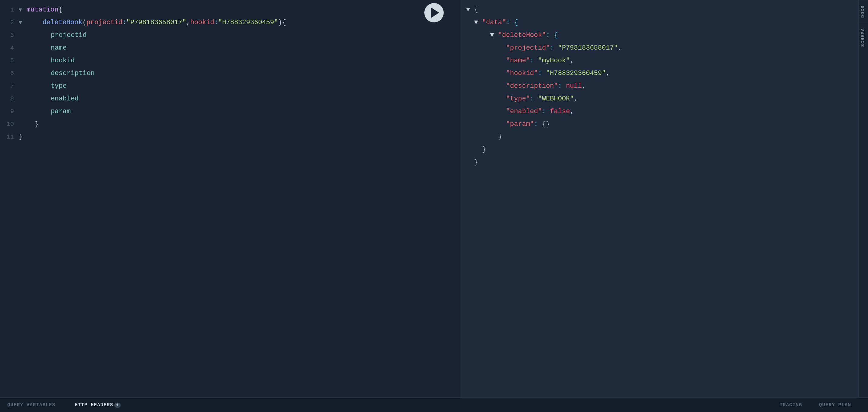 The height and width of the screenshot is (412, 868). I want to click on json-token: "data", so click(494, 23).